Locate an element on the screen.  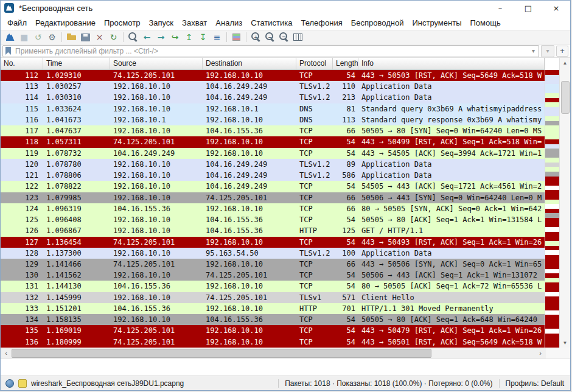
column-header-destination: Destination is located at coordinates (249, 63).